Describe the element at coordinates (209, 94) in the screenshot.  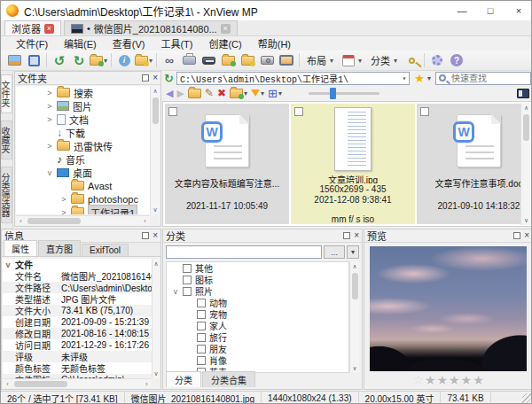
I see `edit-button: ✎` at that location.